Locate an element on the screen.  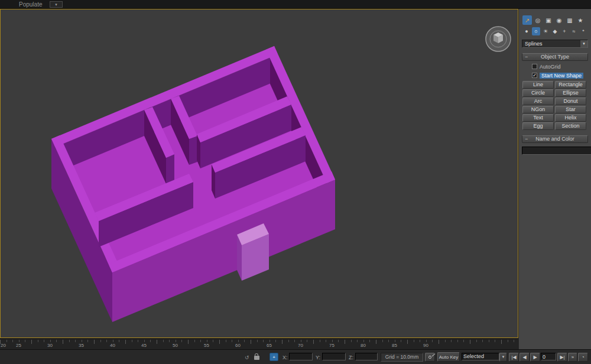
play-icon: ▶ is located at coordinates (535, 357).